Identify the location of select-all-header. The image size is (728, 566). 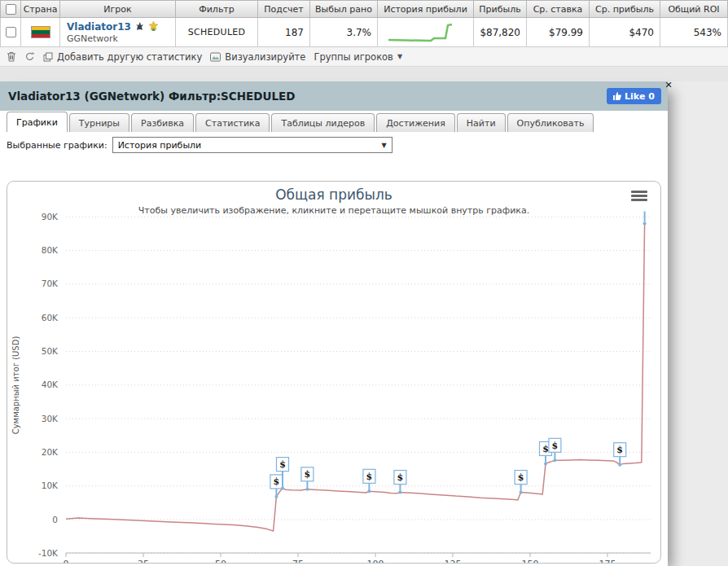
(11, 9).